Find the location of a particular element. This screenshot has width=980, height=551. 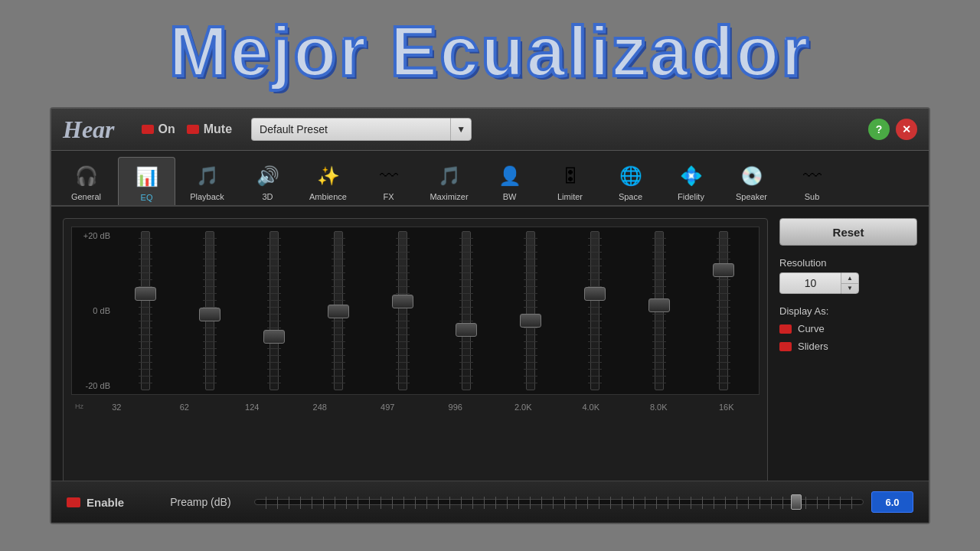

nav-tab-label-limiter: Limiter is located at coordinates (570, 197).